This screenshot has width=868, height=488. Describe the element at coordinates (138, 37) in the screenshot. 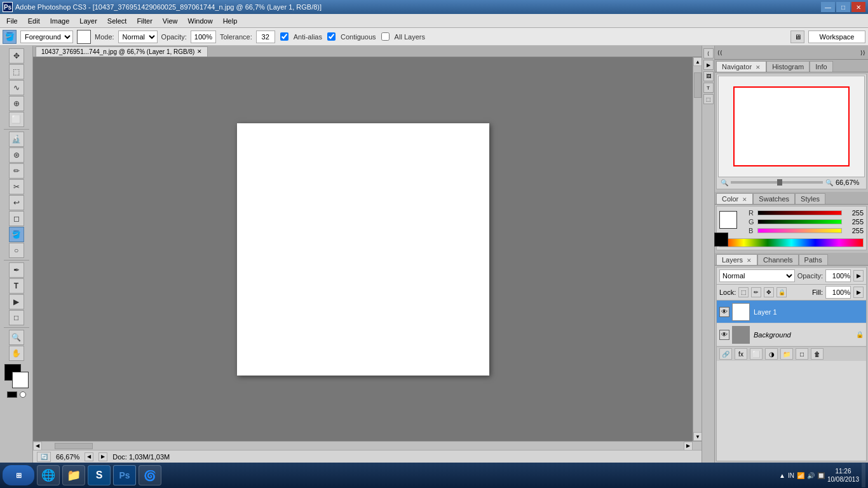

I see `mode-dropdown: Normal` at that location.